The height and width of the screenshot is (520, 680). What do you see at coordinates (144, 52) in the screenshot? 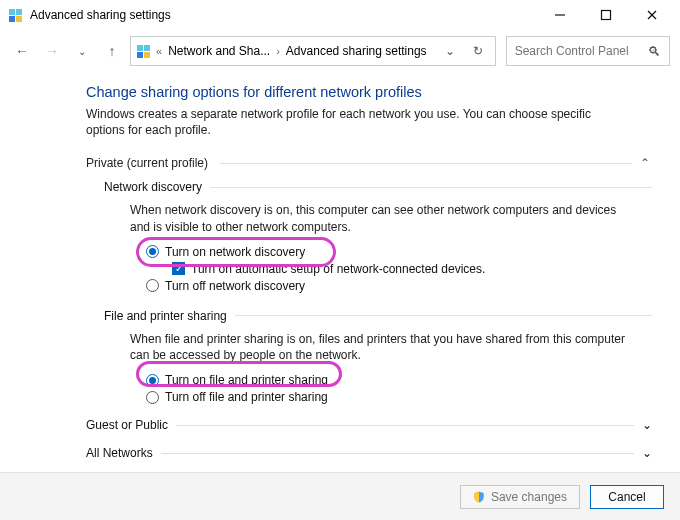
I see `location-icon` at bounding box center [144, 52].